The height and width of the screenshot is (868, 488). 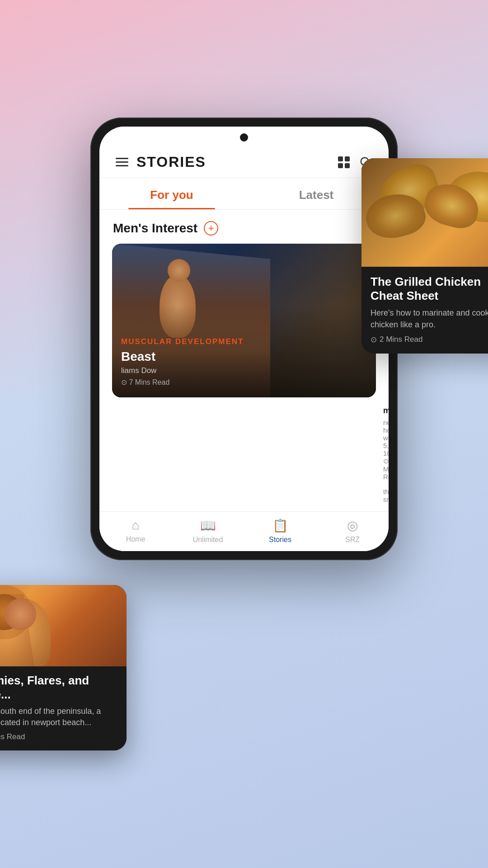 What do you see at coordinates (429, 289) in the screenshot?
I see `chicken-card-title: The Grilled Chicken Cheat Sheet` at bounding box center [429, 289].